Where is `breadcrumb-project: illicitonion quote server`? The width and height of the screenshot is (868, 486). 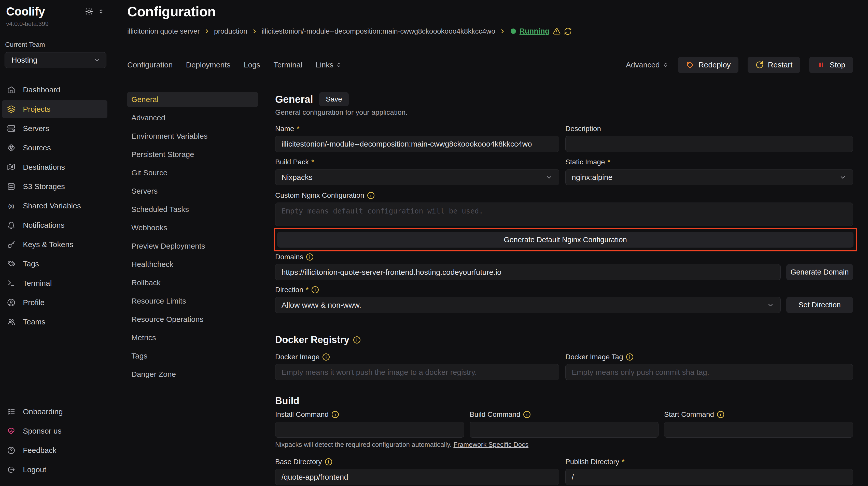
breadcrumb-project: illicitonion quote server is located at coordinates (164, 31).